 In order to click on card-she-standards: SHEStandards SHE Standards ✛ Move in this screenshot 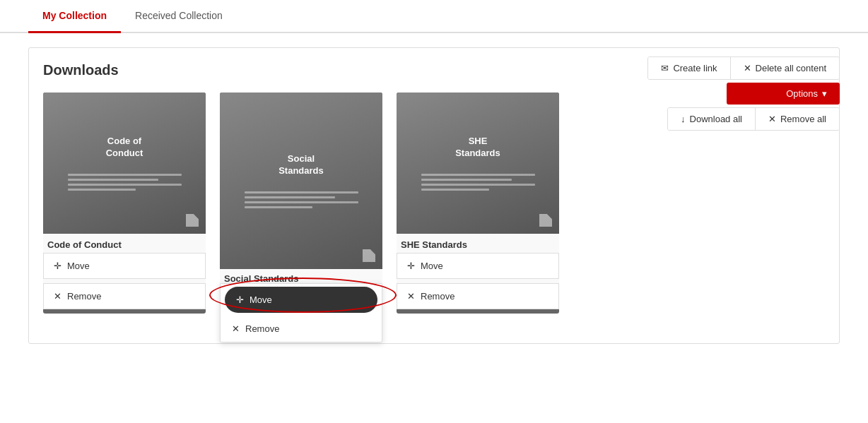, I will do `click(478, 203)`.